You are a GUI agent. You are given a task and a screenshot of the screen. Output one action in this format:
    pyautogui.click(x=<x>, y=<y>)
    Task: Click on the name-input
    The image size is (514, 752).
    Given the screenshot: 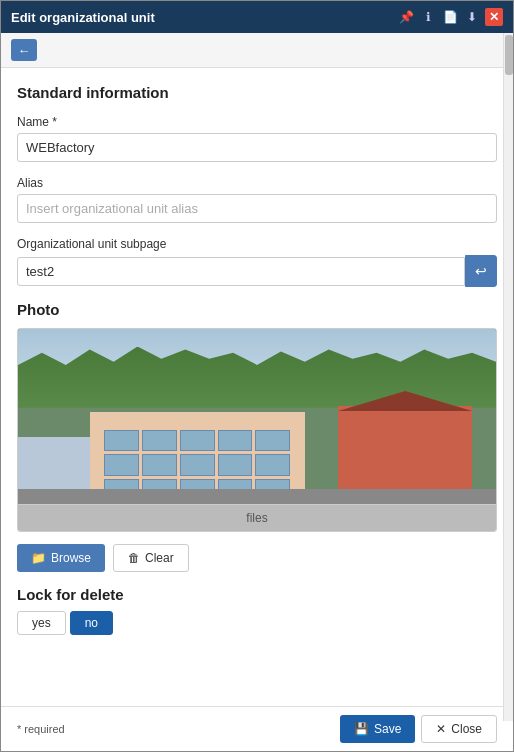 What is the action you would take?
    pyautogui.click(x=257, y=148)
    